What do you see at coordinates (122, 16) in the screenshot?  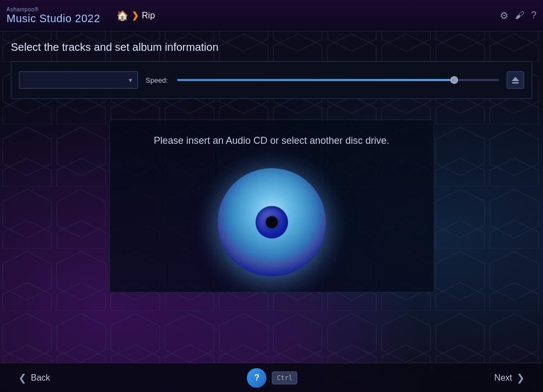 I see `home-icon: 🏠` at bounding box center [122, 16].